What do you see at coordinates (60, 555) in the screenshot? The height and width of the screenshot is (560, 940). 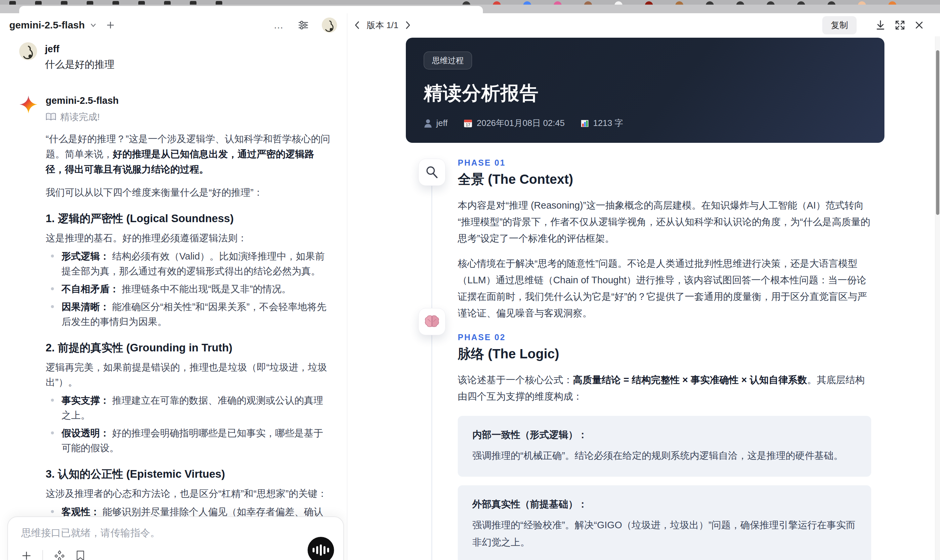 I see `sparkle-tools-icon` at bounding box center [60, 555].